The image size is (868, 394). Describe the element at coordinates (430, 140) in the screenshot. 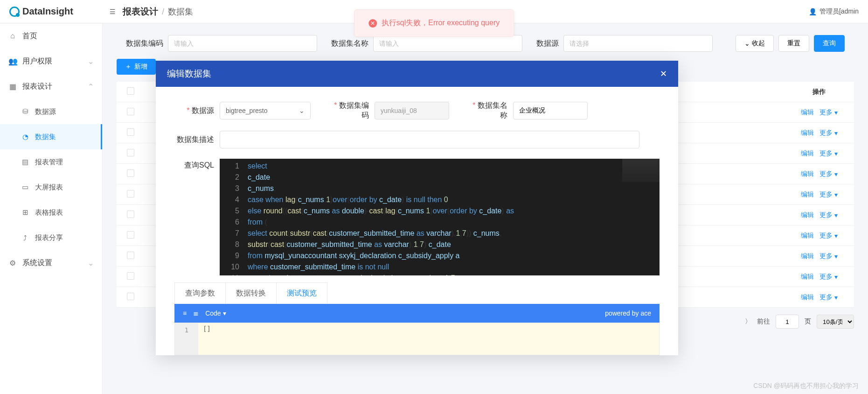

I see `desc-input` at that location.